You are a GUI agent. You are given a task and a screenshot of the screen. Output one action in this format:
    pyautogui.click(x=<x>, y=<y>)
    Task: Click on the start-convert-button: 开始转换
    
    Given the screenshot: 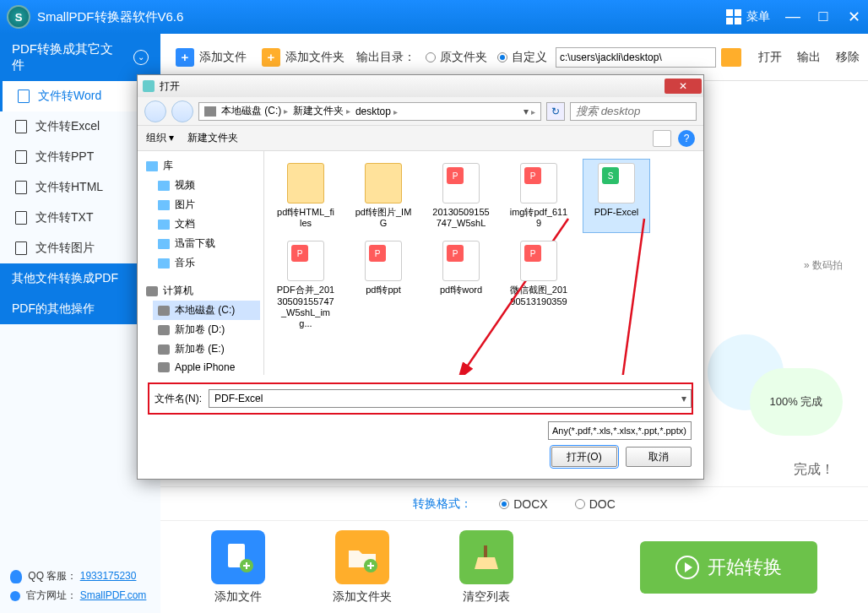 What is the action you would take?
    pyautogui.click(x=729, y=567)
    